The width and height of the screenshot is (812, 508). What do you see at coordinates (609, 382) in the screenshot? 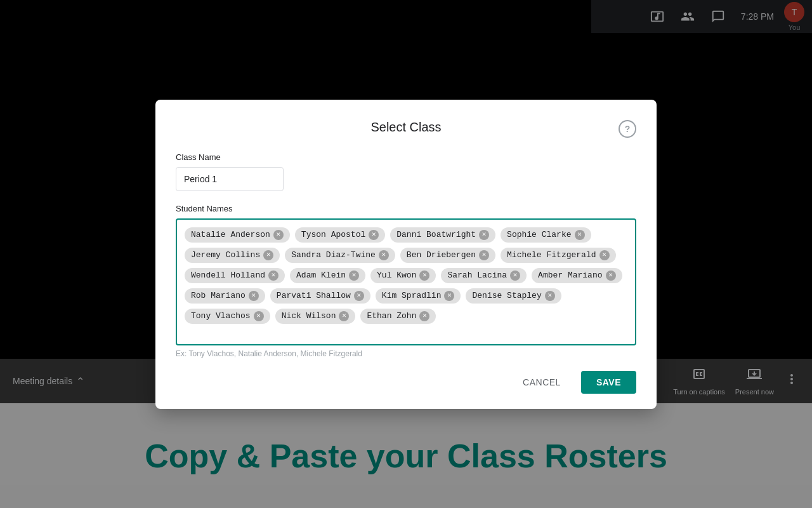
I see `save-button: SAVE` at bounding box center [609, 382].